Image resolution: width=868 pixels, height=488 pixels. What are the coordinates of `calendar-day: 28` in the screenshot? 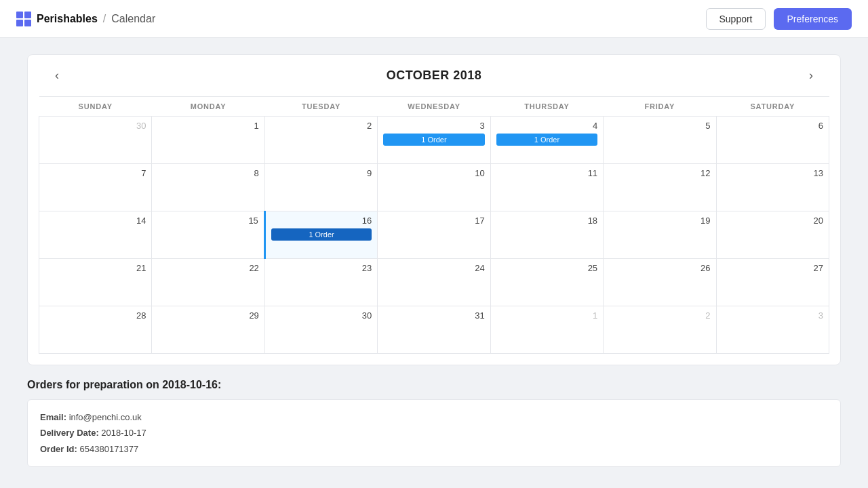 It's located at (96, 330).